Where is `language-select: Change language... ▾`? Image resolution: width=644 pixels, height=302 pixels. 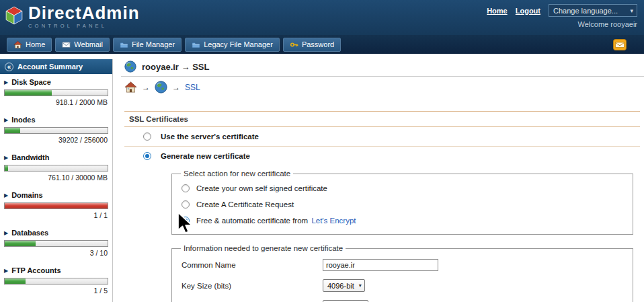
language-select: Change language... ▾ is located at coordinates (593, 11).